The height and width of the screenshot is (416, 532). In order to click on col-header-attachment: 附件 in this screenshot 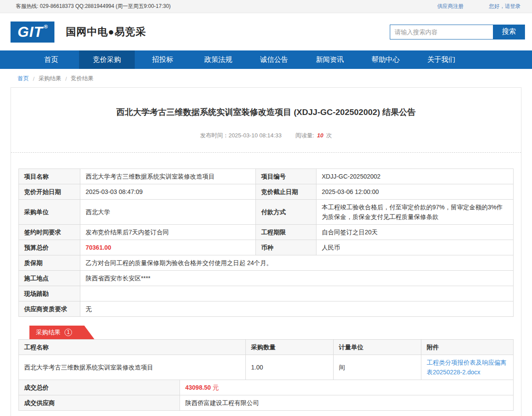, I will do `click(467, 348)`.